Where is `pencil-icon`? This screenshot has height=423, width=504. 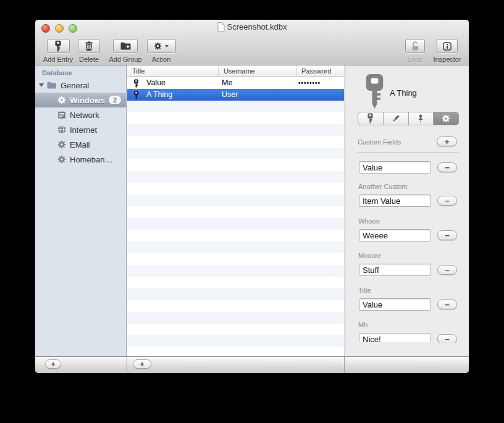
pencil-icon is located at coordinates (396, 119).